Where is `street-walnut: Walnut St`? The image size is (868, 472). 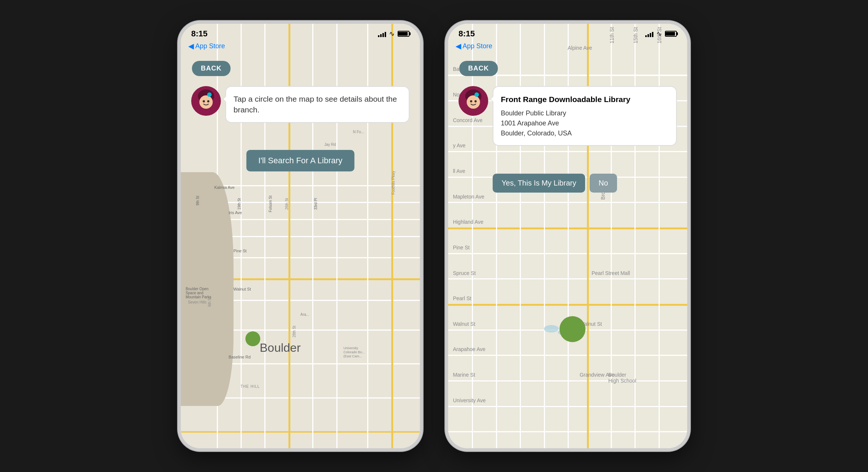 street-walnut: Walnut St is located at coordinates (464, 324).